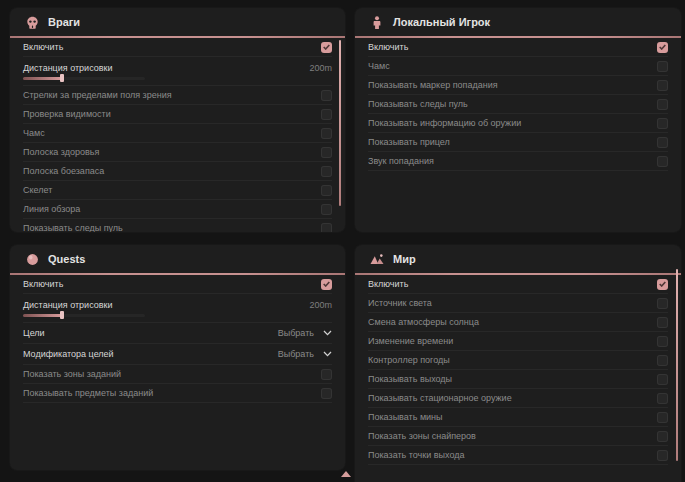 The height and width of the screenshot is (482, 685). What do you see at coordinates (518, 259) in the screenshot?
I see `panel-world-header: Мир` at bounding box center [518, 259].